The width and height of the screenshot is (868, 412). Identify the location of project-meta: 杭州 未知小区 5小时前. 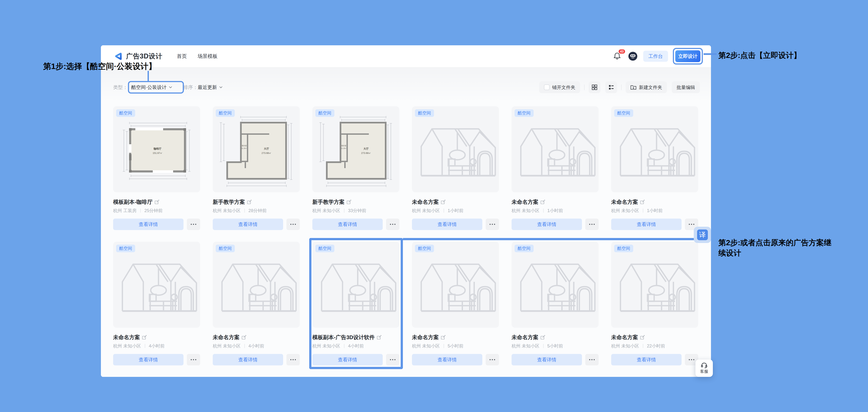
(555, 346).